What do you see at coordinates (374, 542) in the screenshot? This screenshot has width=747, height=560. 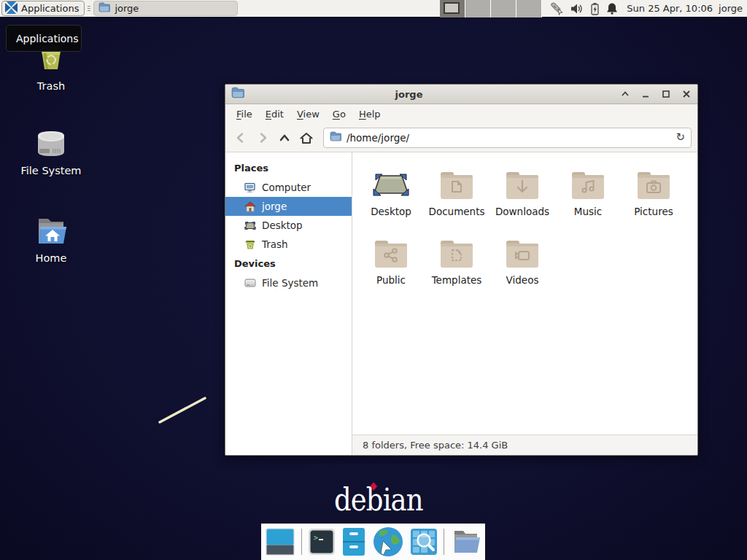 I see `dock: >` at bounding box center [374, 542].